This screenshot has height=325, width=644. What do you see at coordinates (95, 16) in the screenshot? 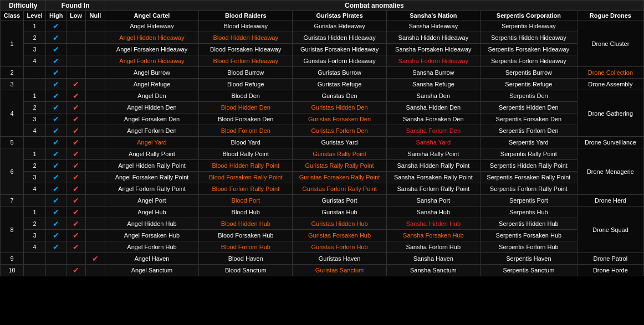
I see `null-col-header: Null` at bounding box center [95, 16].